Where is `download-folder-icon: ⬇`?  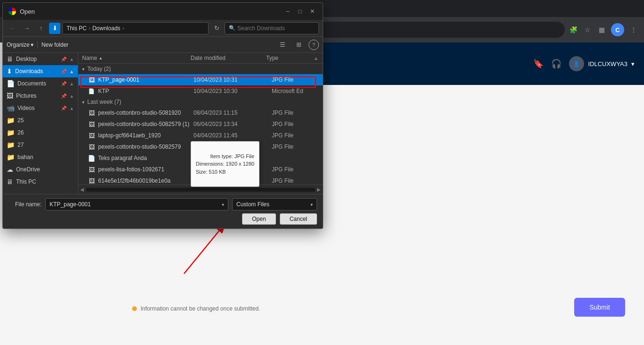
download-folder-icon: ⬇ is located at coordinates (55, 28).